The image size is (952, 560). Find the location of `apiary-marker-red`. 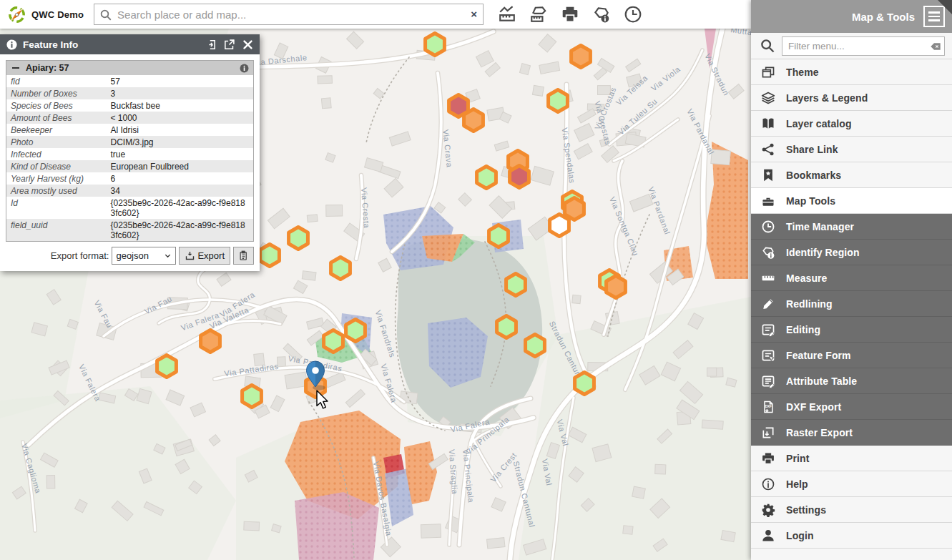

apiary-marker-red is located at coordinates (519, 177).